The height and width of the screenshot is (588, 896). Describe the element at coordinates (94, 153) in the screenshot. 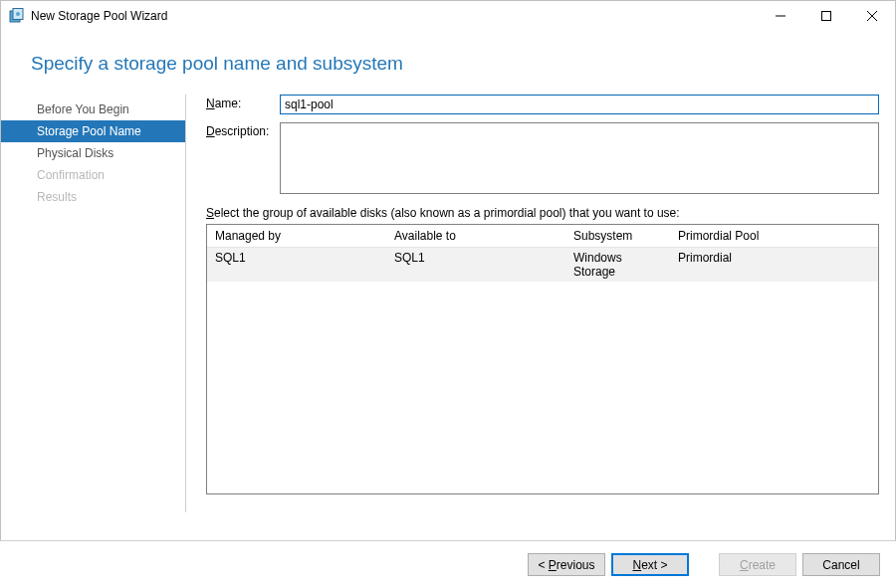

I see `sidebar-item-physical-disks: Physical Disks` at that location.